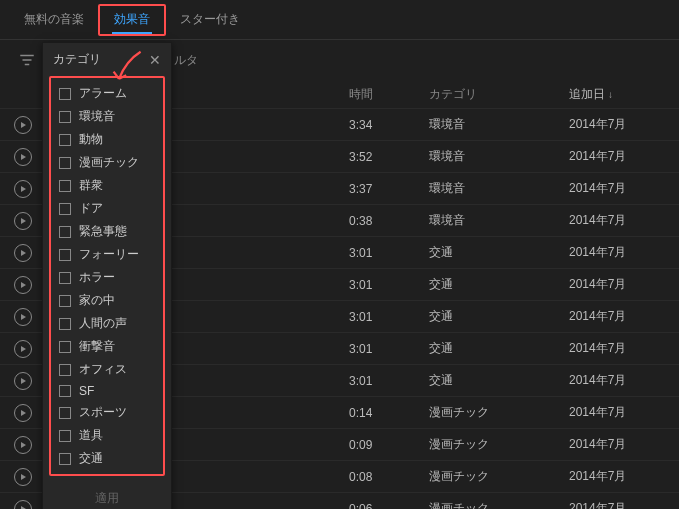 Image resolution: width=679 pixels, height=509 pixels. Describe the element at coordinates (107, 278) in the screenshot. I see `category-option: ホラー` at that location.